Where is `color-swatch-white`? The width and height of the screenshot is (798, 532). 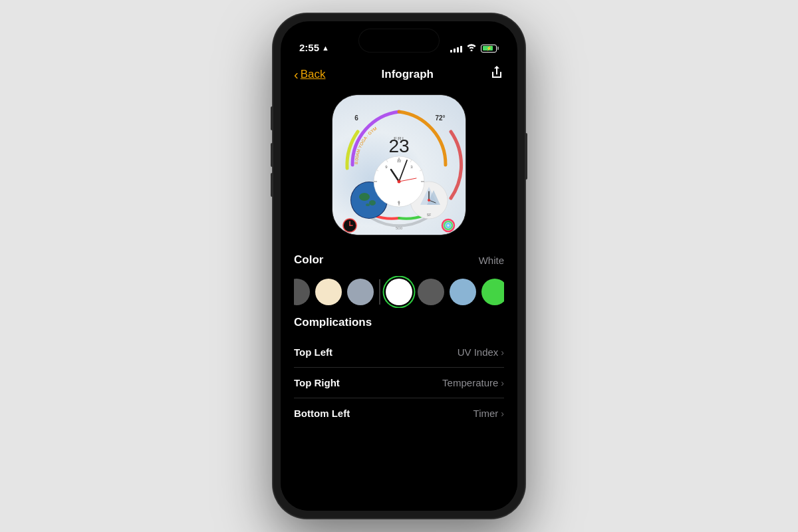 color-swatch-white is located at coordinates (399, 292).